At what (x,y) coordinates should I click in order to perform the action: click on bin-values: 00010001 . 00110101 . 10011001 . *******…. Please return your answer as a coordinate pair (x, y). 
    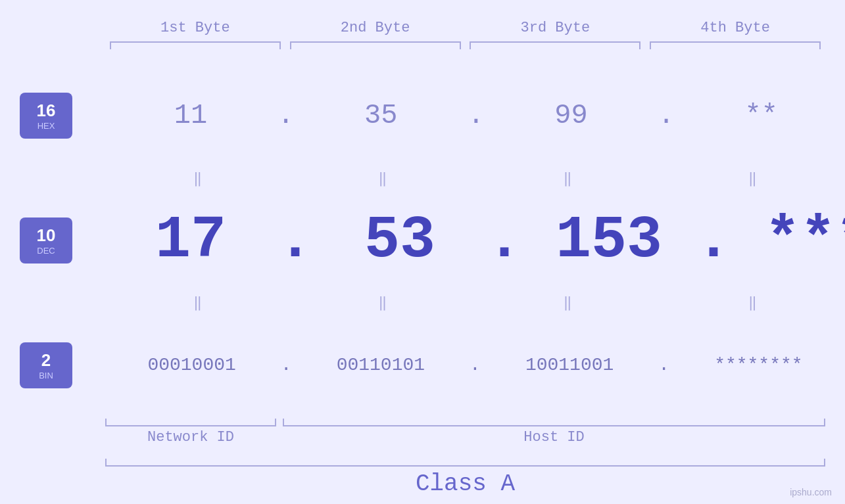
    Looking at the image, I should click on (475, 365).